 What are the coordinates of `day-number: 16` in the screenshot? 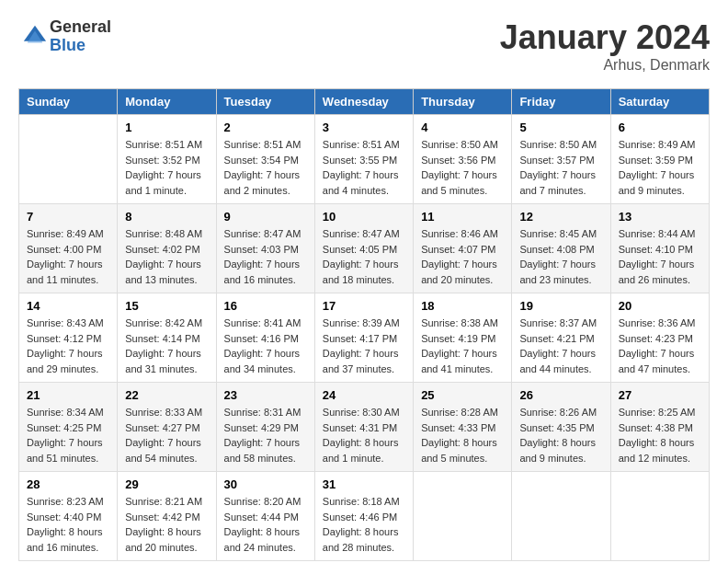 It's located at (266, 305).